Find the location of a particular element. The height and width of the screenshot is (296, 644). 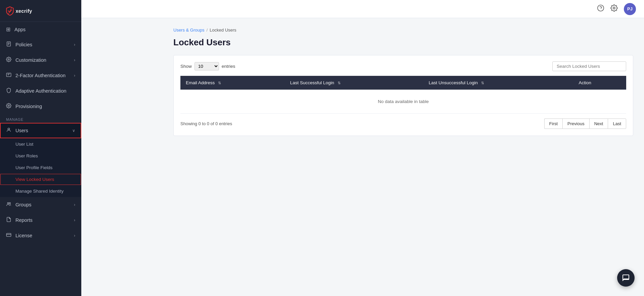

2fa-icon is located at coordinates (9, 76).